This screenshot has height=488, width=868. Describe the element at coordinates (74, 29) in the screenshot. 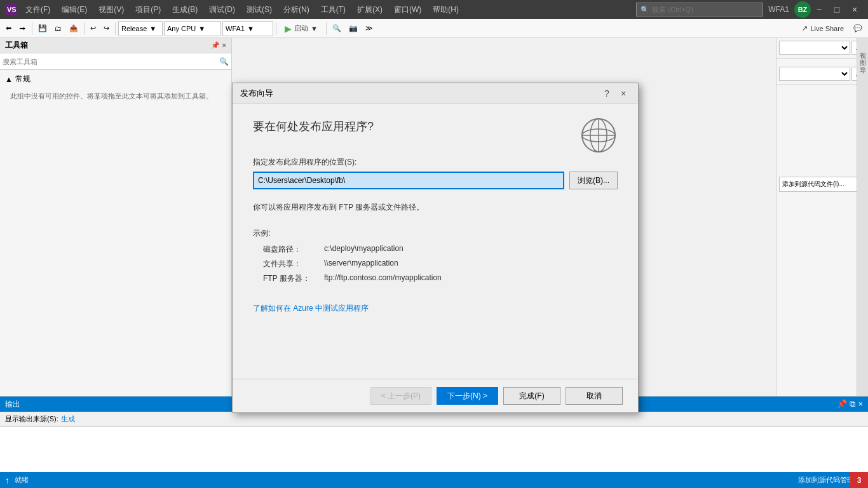

I see `publish-button: 📤` at that location.